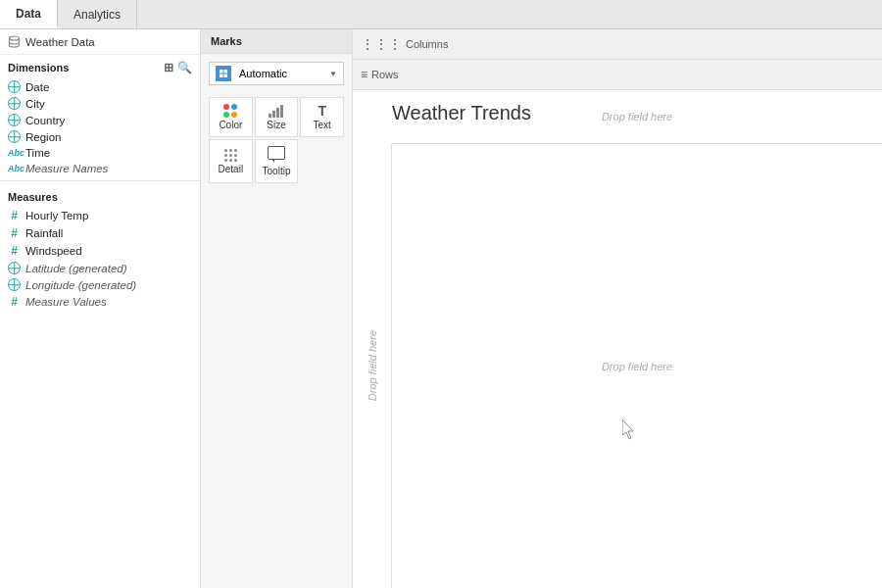 The height and width of the screenshot is (588, 882). What do you see at coordinates (276, 112) in the screenshot?
I see `size-icon` at bounding box center [276, 112].